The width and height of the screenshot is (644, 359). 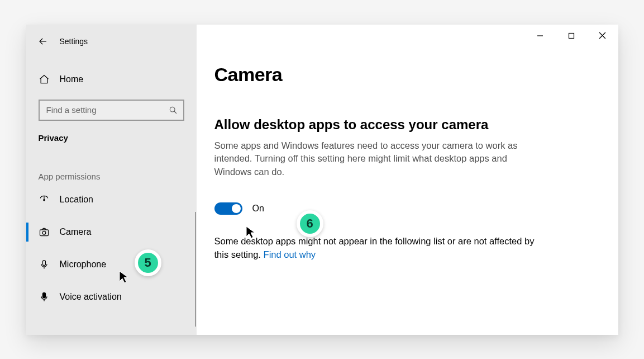 What do you see at coordinates (397, 125) in the screenshot?
I see `section-title: Allow desktop apps to access your camera` at bounding box center [397, 125].